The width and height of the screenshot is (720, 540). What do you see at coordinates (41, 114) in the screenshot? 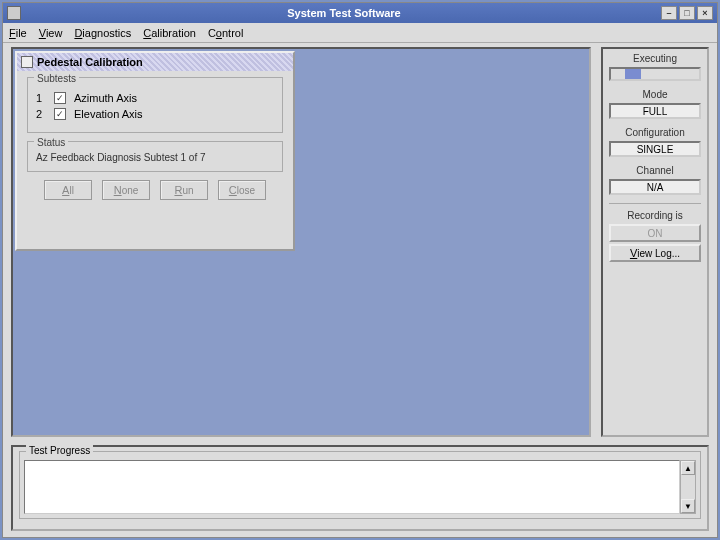
I see `subtest-2-number: 2` at bounding box center [41, 114].